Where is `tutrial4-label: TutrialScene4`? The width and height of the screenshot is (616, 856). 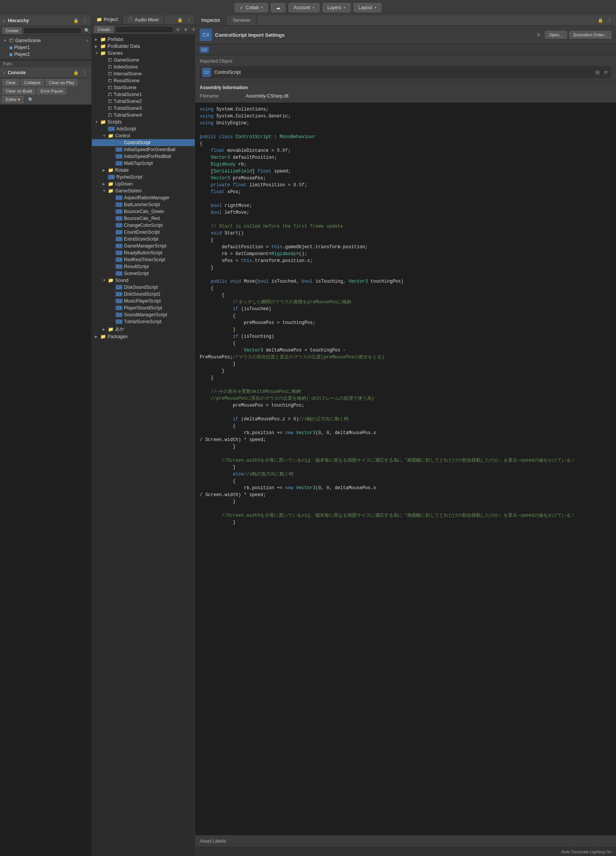 tutrial4-label: TutrialScene4 is located at coordinates (128, 115).